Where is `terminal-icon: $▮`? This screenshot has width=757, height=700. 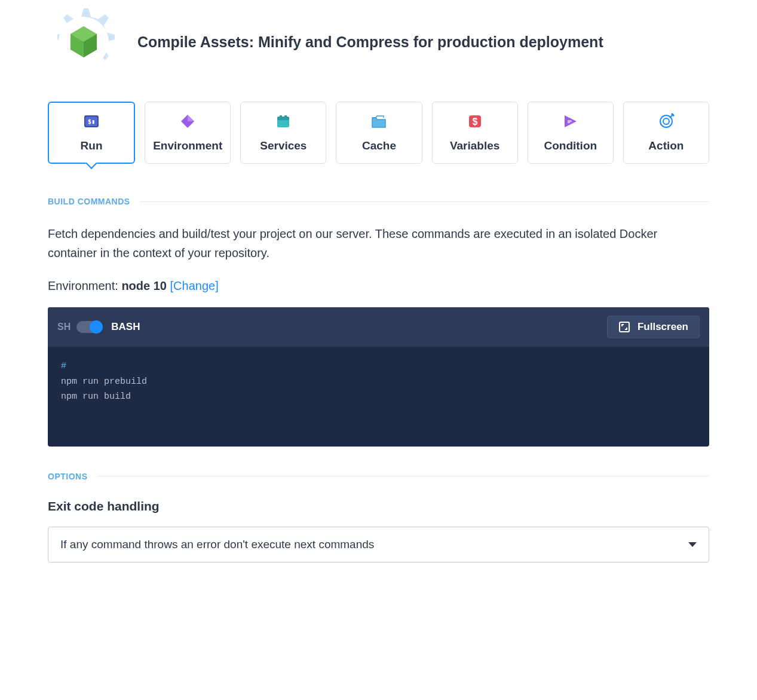
terminal-icon: $▮ is located at coordinates (91, 121).